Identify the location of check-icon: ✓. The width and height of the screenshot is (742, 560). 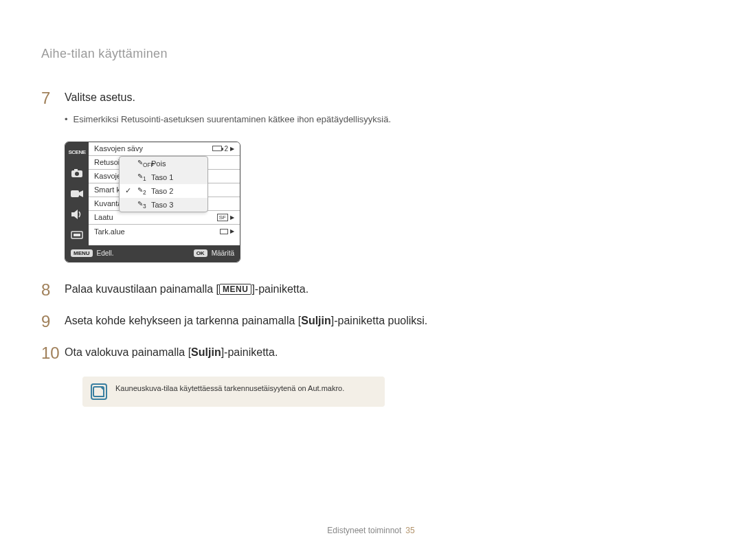
(129, 191).